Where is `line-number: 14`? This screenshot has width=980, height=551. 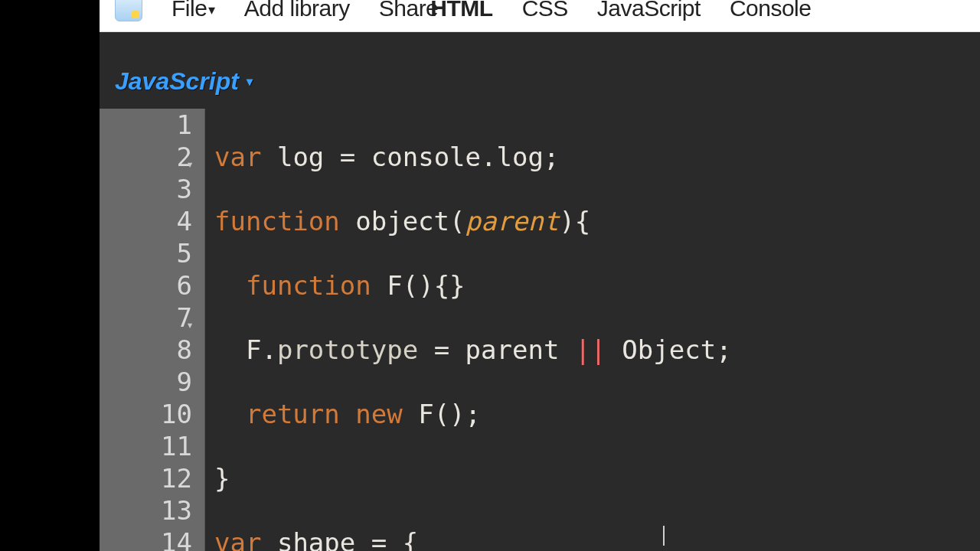
line-number: 14 is located at coordinates (145, 539).